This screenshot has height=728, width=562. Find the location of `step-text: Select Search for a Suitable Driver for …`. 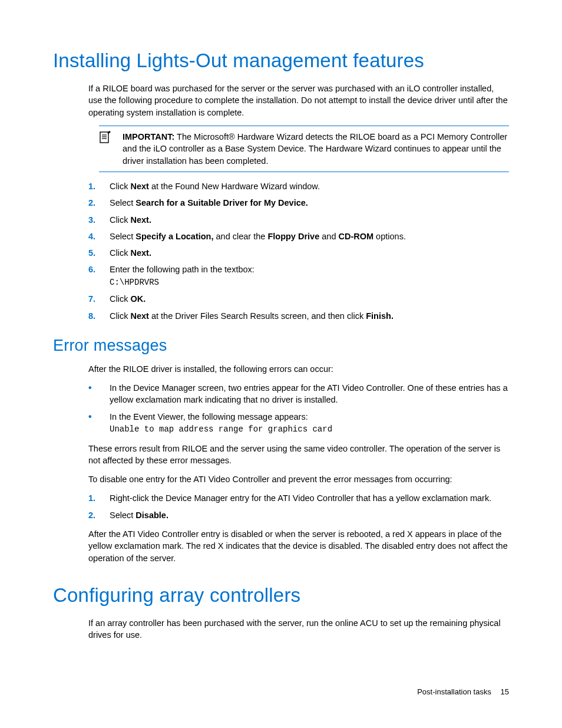

step-text: Select Search for a Suitable Driver for … is located at coordinates (309, 203).